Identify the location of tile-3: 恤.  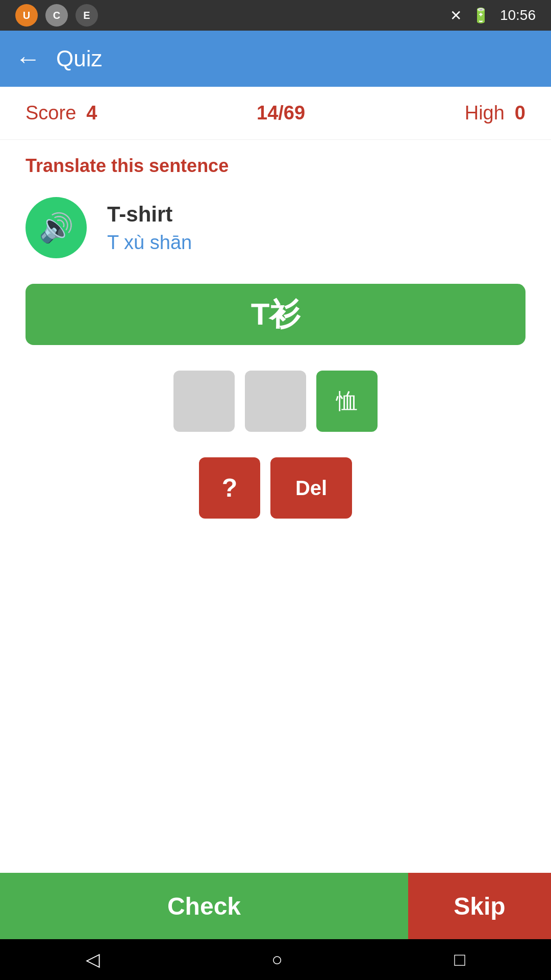
(347, 401).